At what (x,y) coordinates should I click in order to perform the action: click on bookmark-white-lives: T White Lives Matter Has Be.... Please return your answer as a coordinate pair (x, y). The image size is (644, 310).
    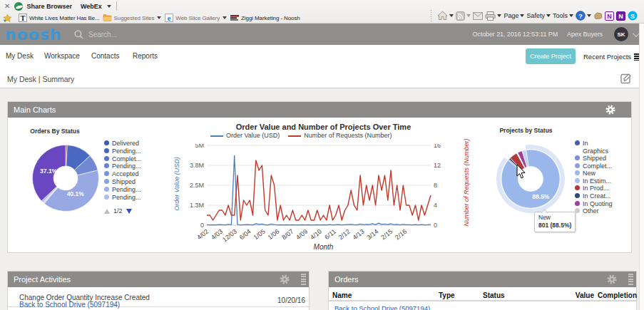
    Looking at the image, I should click on (58, 19).